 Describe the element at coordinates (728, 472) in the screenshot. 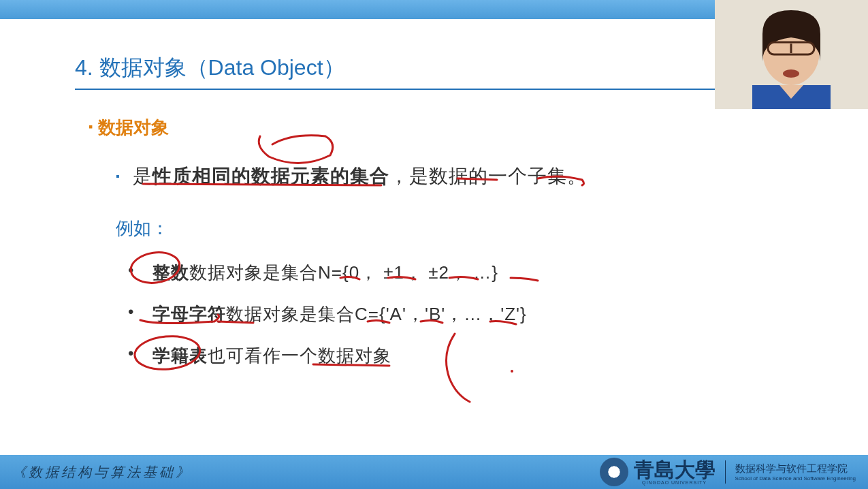

I see `footer-right: 1909 青島大學 QINGDAO UNIVERSITY 数据科学与软件工程学院…` at that location.